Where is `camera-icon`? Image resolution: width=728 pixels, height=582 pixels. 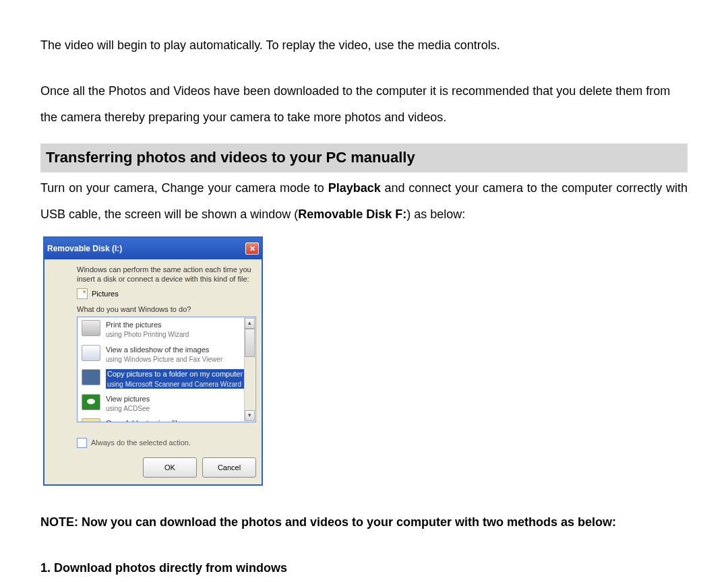
camera-icon is located at coordinates (91, 377).